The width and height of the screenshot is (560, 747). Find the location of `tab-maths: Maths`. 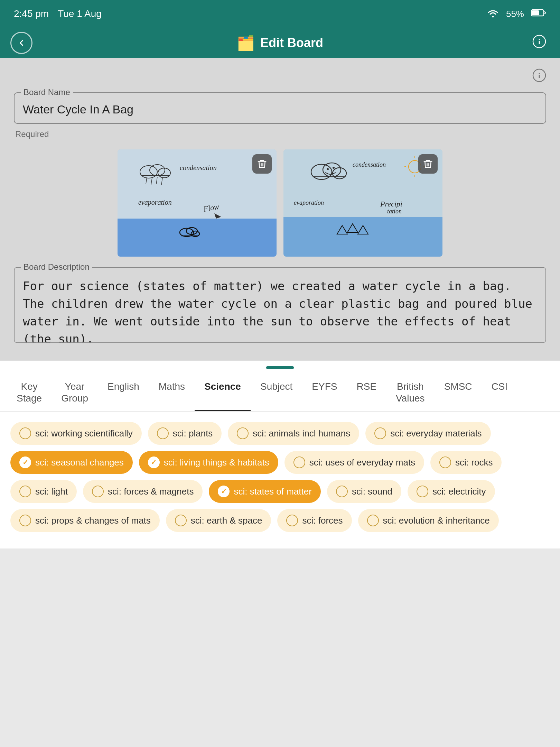

tab-maths: Maths is located at coordinates (172, 393).